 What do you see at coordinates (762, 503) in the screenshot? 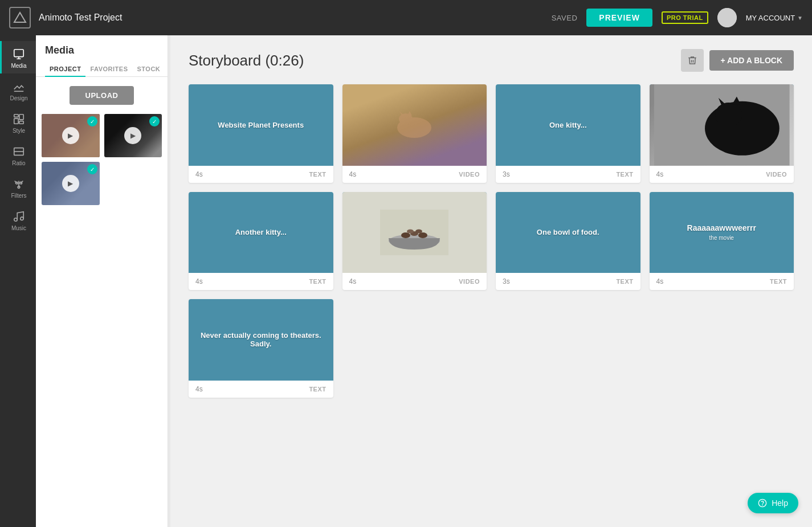
I see `help-icon` at bounding box center [762, 503].